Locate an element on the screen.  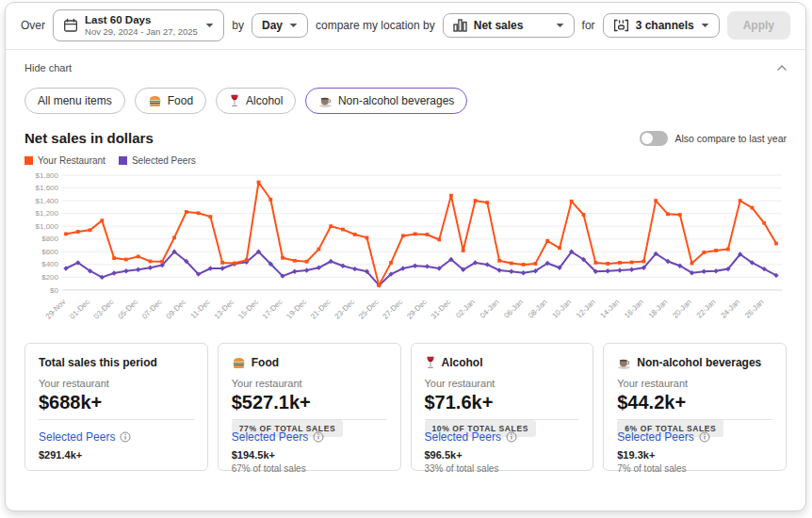
compare-last-year-toggle: Also compare to last year is located at coordinates (713, 138).